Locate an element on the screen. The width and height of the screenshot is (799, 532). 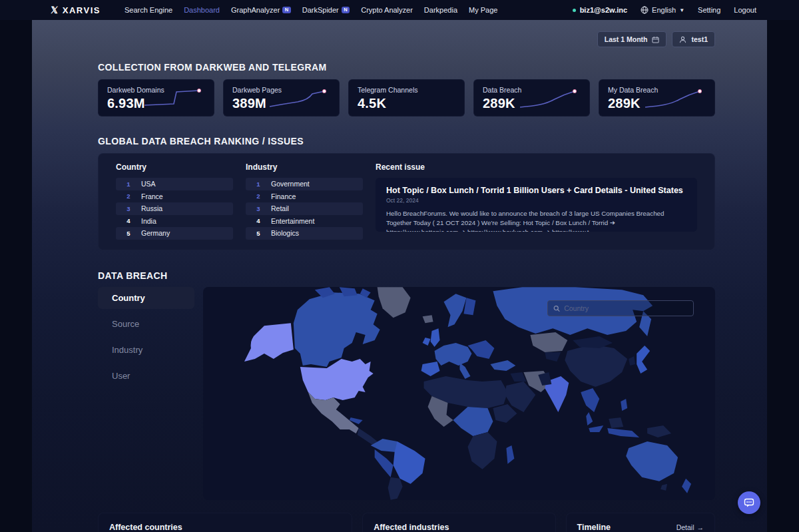
recent-issue-title: Recent issue is located at coordinates (537, 167).